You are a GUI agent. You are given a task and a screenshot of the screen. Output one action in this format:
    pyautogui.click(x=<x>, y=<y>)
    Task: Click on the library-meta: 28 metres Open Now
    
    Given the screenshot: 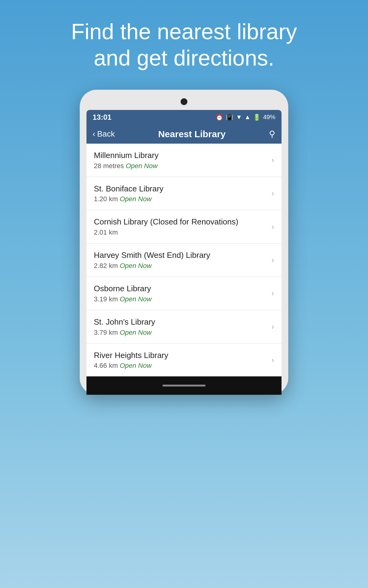 What is the action you would take?
    pyautogui.click(x=181, y=166)
    